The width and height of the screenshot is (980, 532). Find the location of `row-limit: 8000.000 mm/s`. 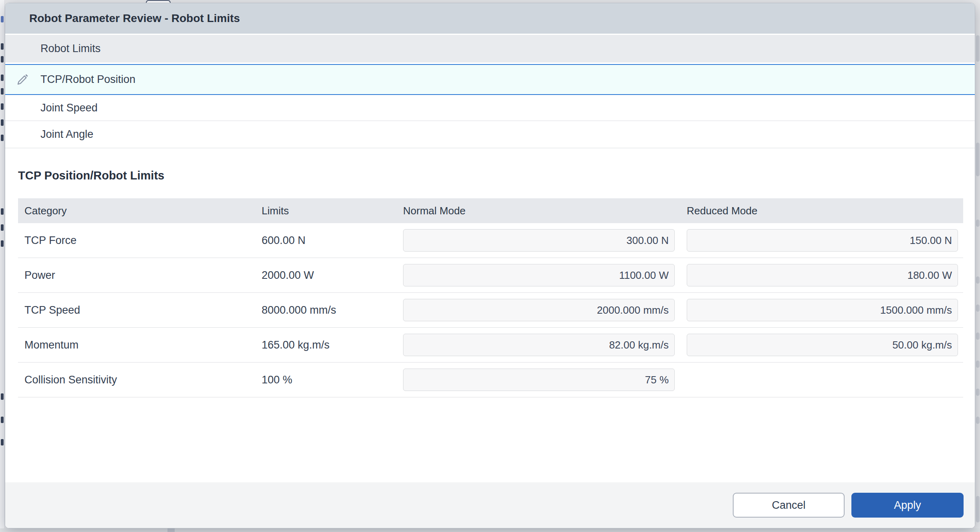

row-limit: 8000.000 mm/s is located at coordinates (326, 310).